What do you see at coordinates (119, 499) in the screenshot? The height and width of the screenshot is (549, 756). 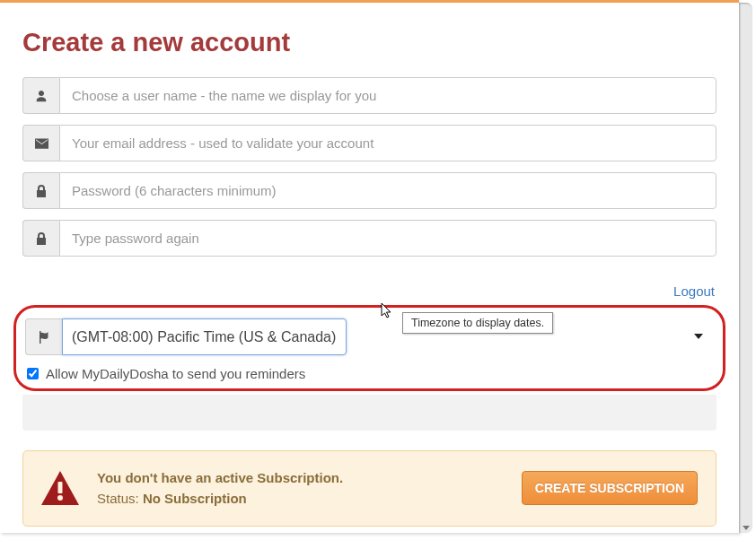 I see `subscription-status-label: Status:` at bounding box center [119, 499].